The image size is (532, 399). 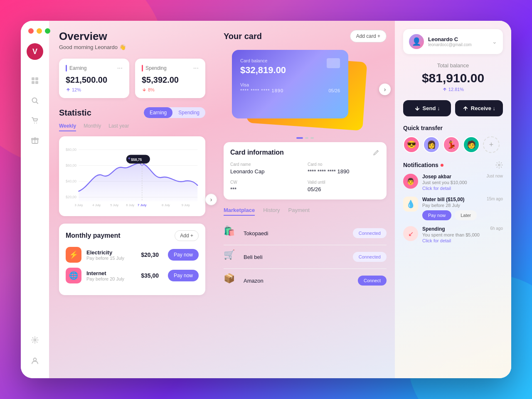 I want to click on transfer-avatar-2: 👩, so click(x=431, y=145).